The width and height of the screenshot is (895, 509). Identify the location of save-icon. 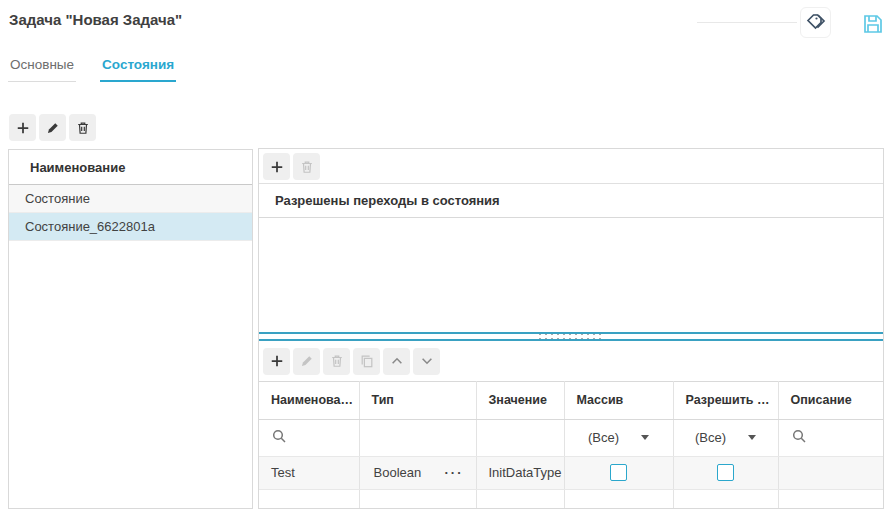
(873, 24).